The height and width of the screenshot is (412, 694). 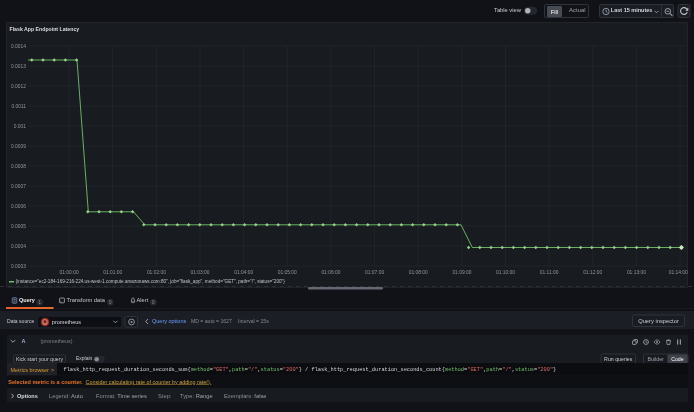 I want to click on svg-text: 0.0009, so click(x=18, y=146).